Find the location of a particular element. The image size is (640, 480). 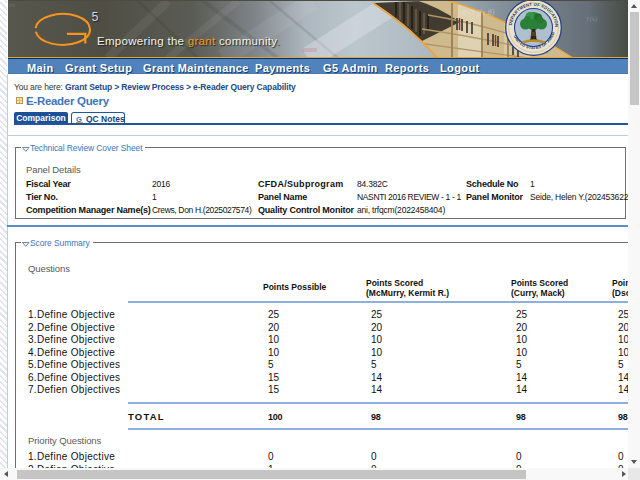

svg-text: 5 is located at coordinates (96, 17).